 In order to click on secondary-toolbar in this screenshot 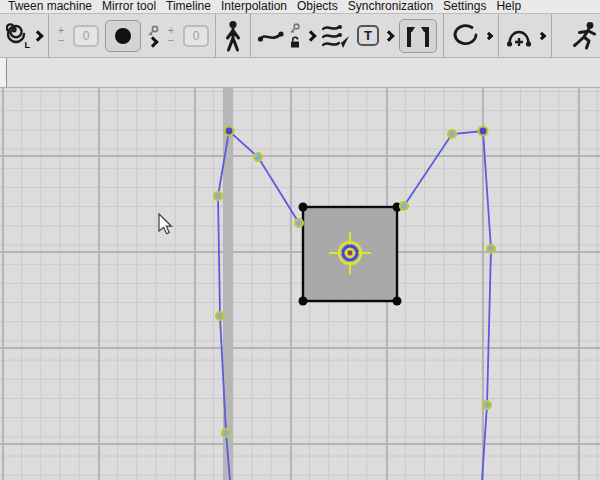, I will do `click(300, 73)`.